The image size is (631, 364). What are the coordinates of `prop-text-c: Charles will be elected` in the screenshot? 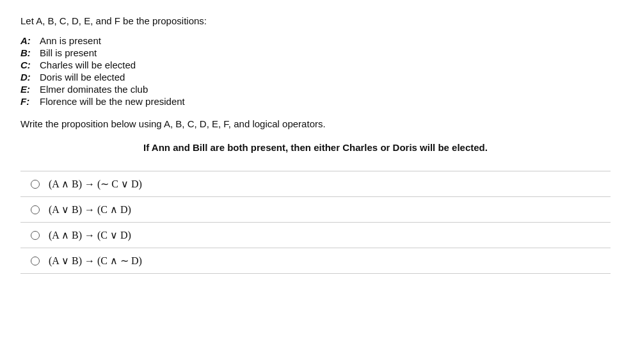 It's located at (88, 65).